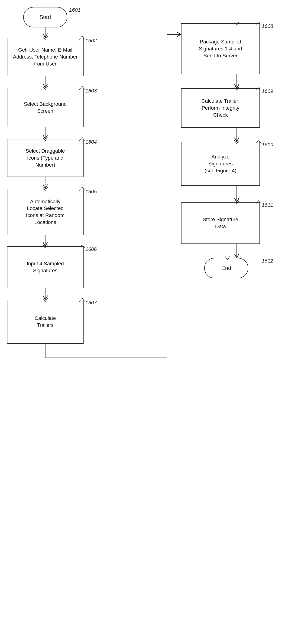 The height and width of the screenshot is (644, 298). I want to click on box-1606-text: Input 4 SampledSignatures, so click(45, 267).